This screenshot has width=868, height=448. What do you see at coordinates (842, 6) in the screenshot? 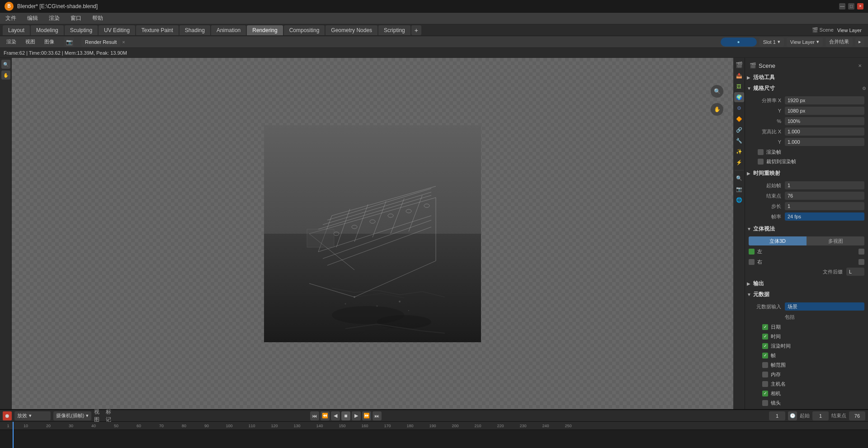
I see `minimize-button: —` at bounding box center [842, 6].